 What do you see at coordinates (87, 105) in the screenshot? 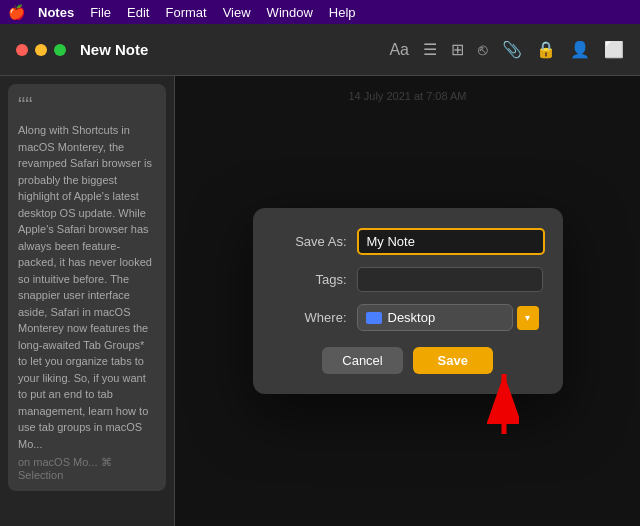
I see `quote-icon: ““` at bounding box center [87, 105].